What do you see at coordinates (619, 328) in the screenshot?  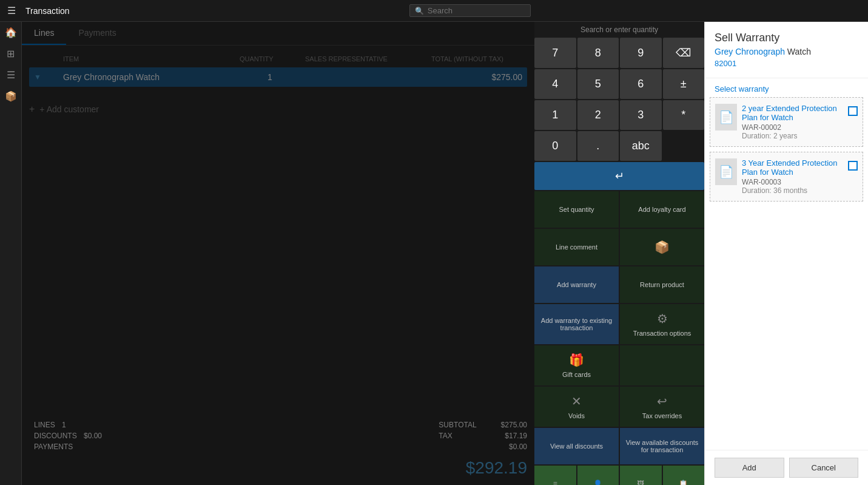 I see `action-buttons-grid: Set quantity Add loyalty card Line comme…` at bounding box center [619, 328].